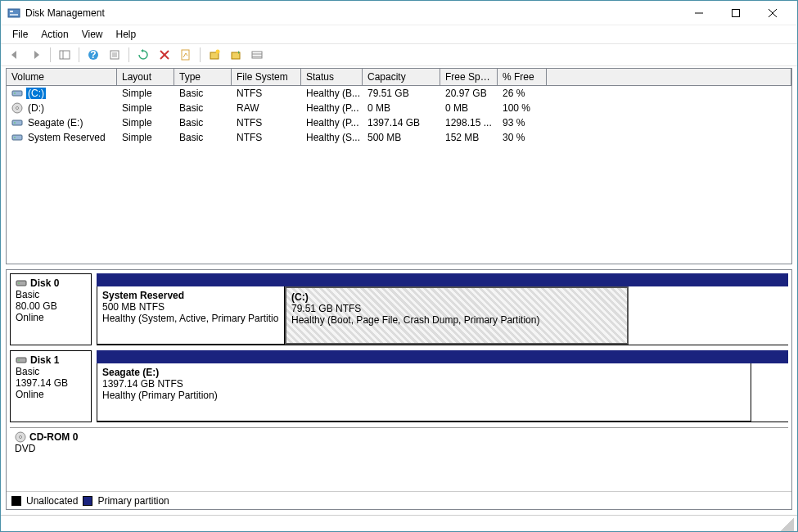 The image size is (798, 532). I want to click on menu-action: Action, so click(54, 34).